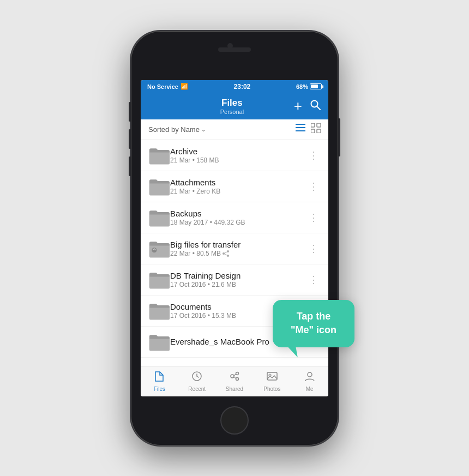 The height and width of the screenshot is (476, 469). Describe the element at coordinates (159, 389) in the screenshot. I see `files-tab-label: Files` at that location.